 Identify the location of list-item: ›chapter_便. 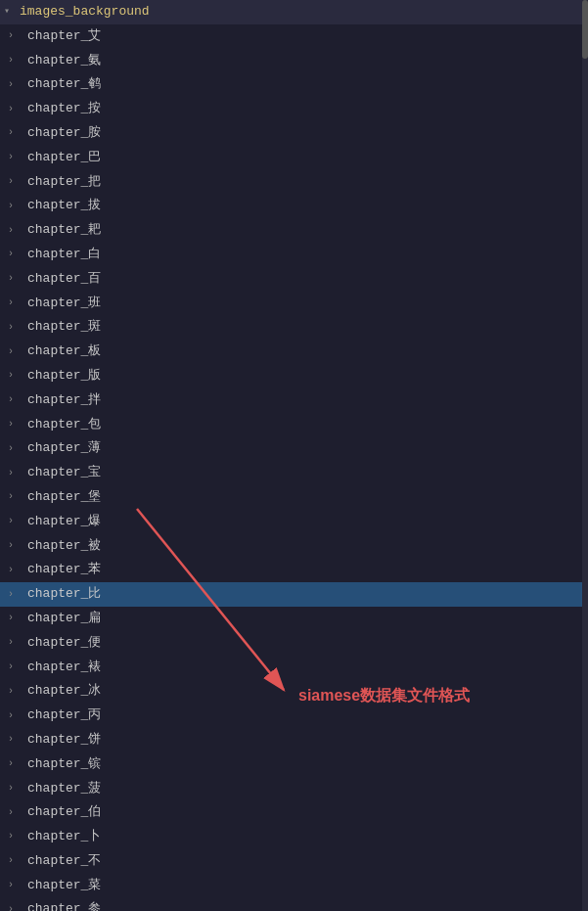
(294, 644).